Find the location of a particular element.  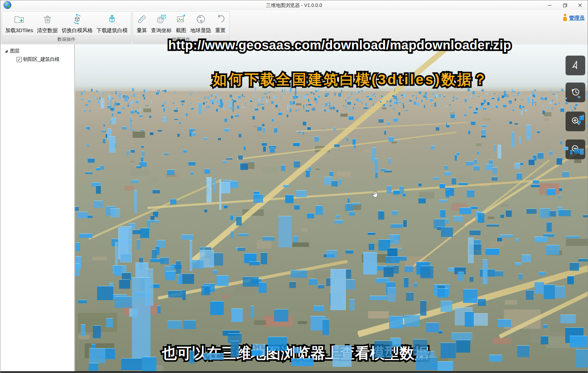

map-horizon-haze is located at coordinates (331, 93).